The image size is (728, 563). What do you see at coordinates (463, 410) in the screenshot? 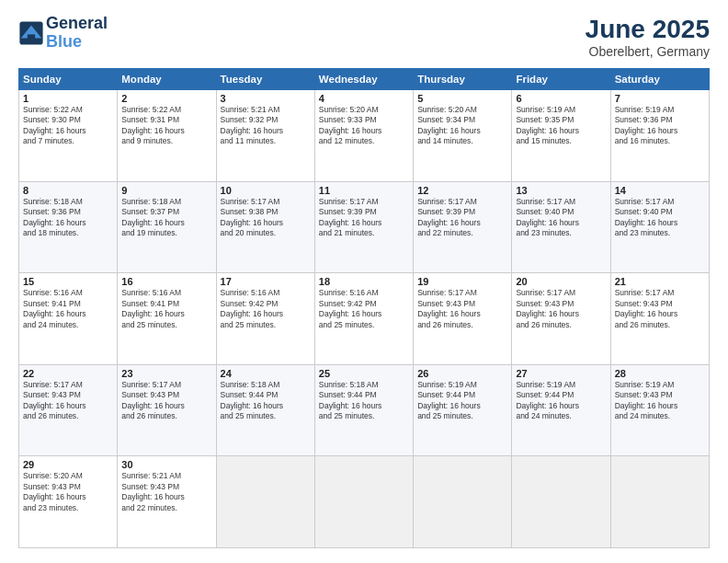
I see `calendar-cell: 26Sunrise: 5:19 AMSunset: 9:44 PMDayligh…` at bounding box center [463, 410].